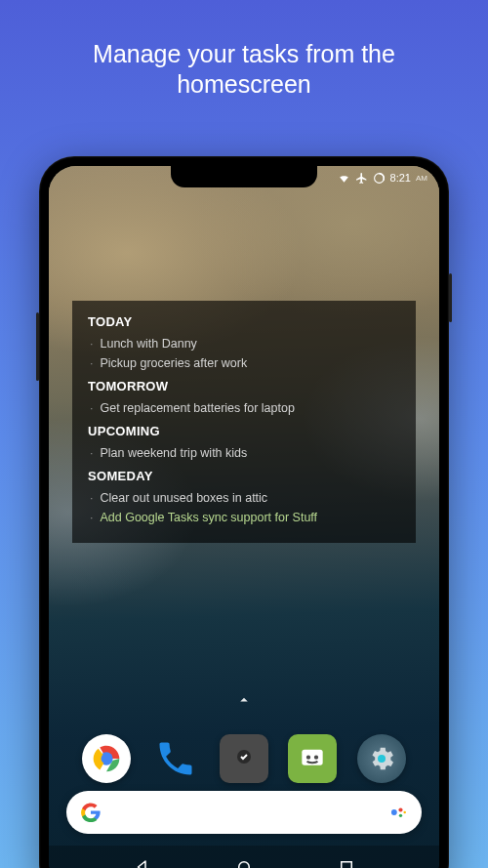  What do you see at coordinates (244, 759) in the screenshot?
I see `dock` at bounding box center [244, 759].